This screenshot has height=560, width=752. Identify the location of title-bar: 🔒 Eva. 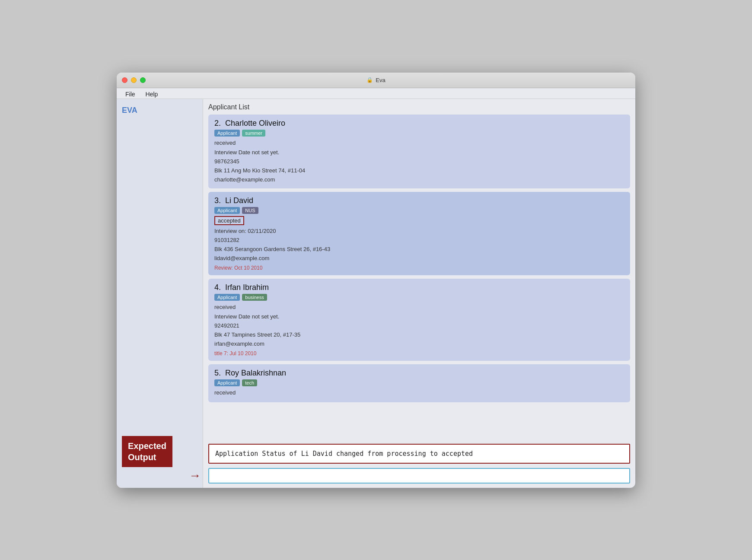
(376, 80).